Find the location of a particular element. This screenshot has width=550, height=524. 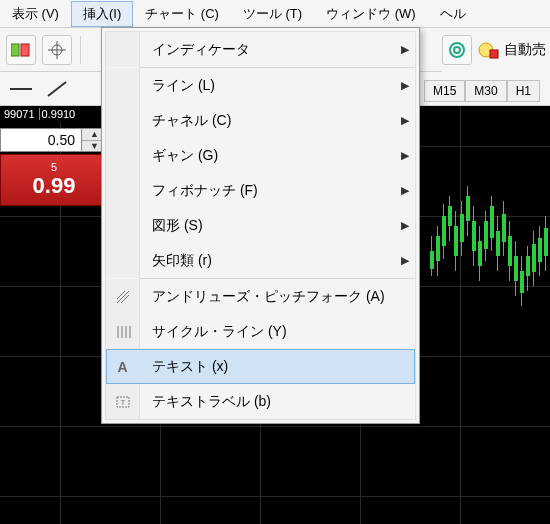

sell-button: 5 0.99 is located at coordinates (54, 180).